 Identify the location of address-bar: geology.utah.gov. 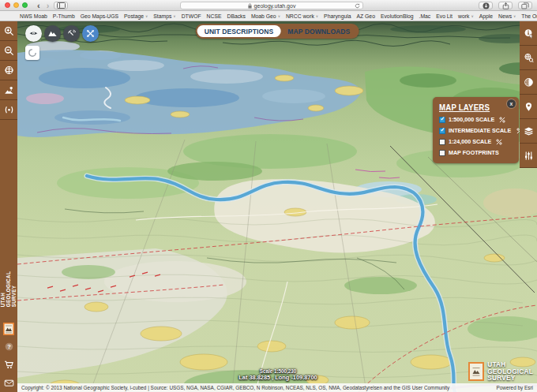
(272, 6).